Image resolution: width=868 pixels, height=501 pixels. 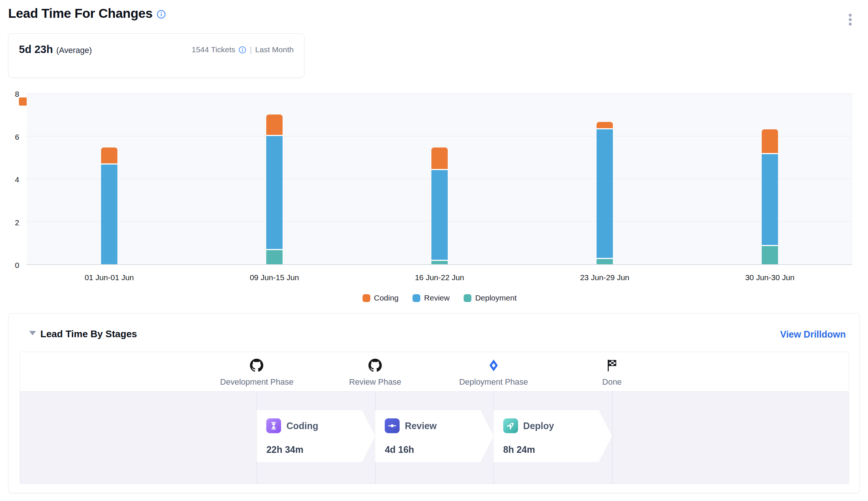 I want to click on tickets-count: 1544 Tickets, so click(x=213, y=50).